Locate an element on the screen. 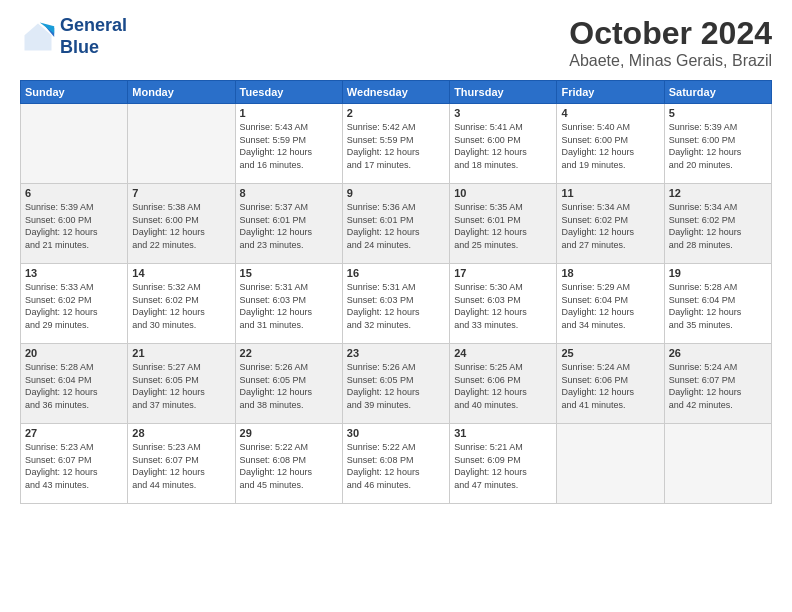 This screenshot has width=792, height=612. day-number: 4 is located at coordinates (610, 113).